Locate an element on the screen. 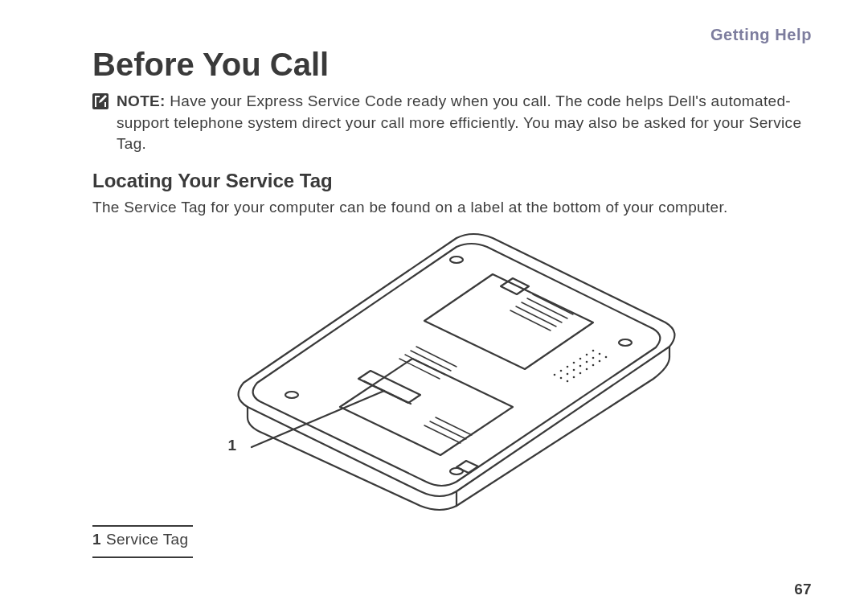  note-icon is located at coordinates (100, 101).